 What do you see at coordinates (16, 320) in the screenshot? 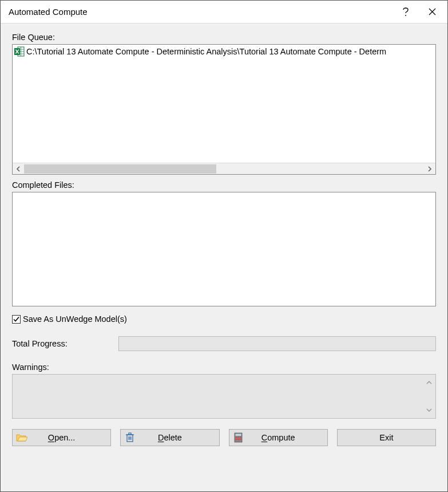
I see `save-as-unwedge-checkbox` at bounding box center [16, 320].